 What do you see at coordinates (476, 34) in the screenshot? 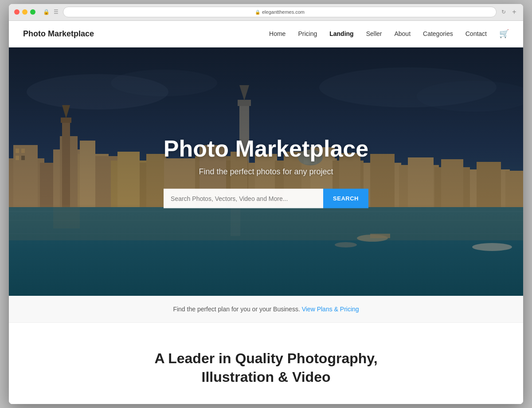
I see `nav-item-contact: Contact` at bounding box center [476, 34].